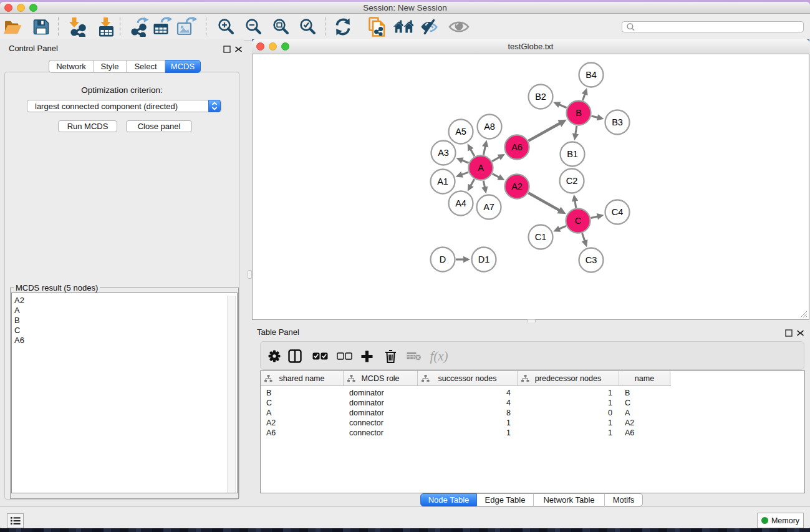 The width and height of the screenshot is (810, 532). What do you see at coordinates (562, 227) in the screenshot?
I see `graph-edge-C-C1` at bounding box center [562, 227].